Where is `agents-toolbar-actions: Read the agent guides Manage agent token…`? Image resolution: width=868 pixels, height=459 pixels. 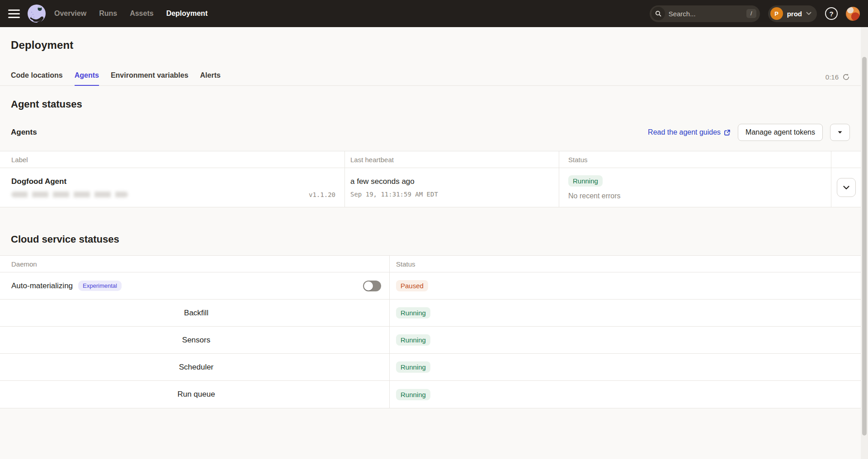
agents-toolbar-actions: Read the agent guides Manage agent token… is located at coordinates (749, 132).